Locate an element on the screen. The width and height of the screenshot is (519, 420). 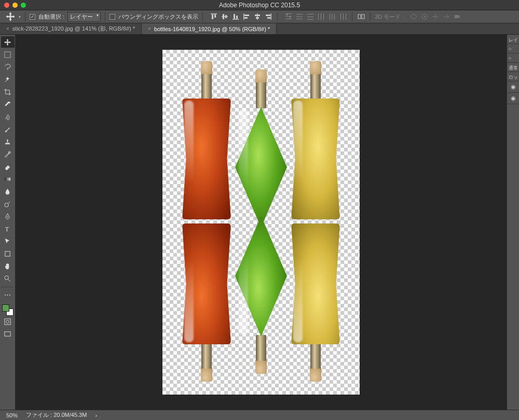
edit-toolbar-icon: ⋯ is located at coordinates (8, 295).